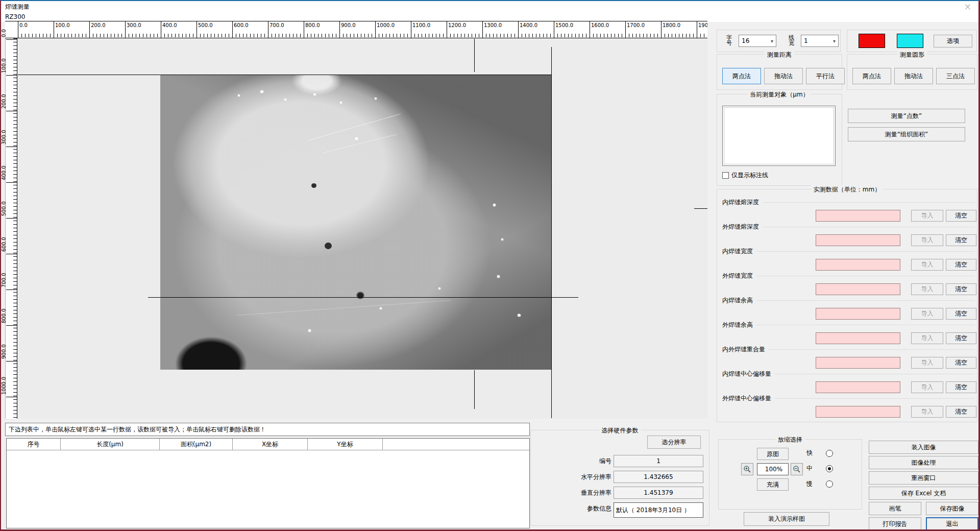 The height and width of the screenshot is (531, 980). Describe the element at coordinates (304, 30) in the screenshot. I see `h-ruler-major-tick: 800.0` at that location.